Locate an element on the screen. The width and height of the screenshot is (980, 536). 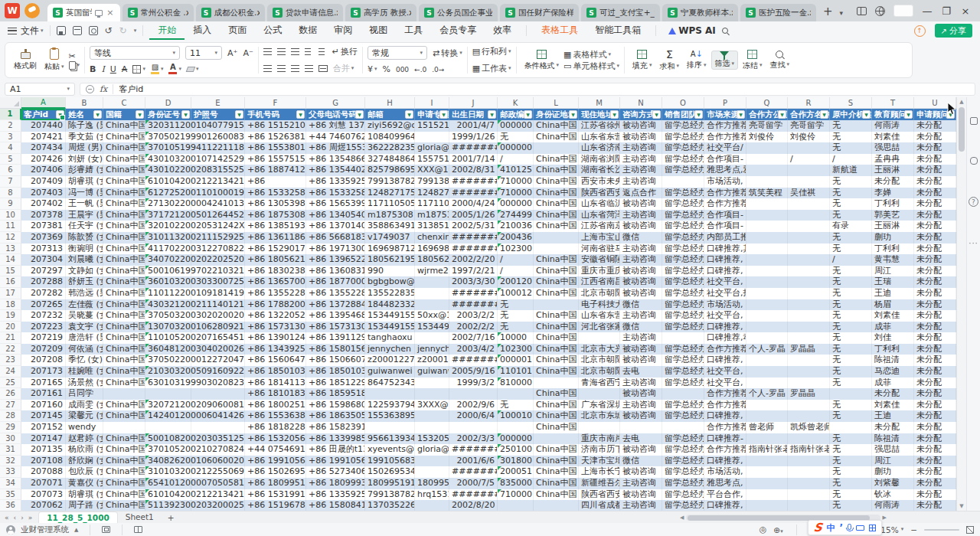
cell-U15: 未分配 is located at coordinates (936, 271).